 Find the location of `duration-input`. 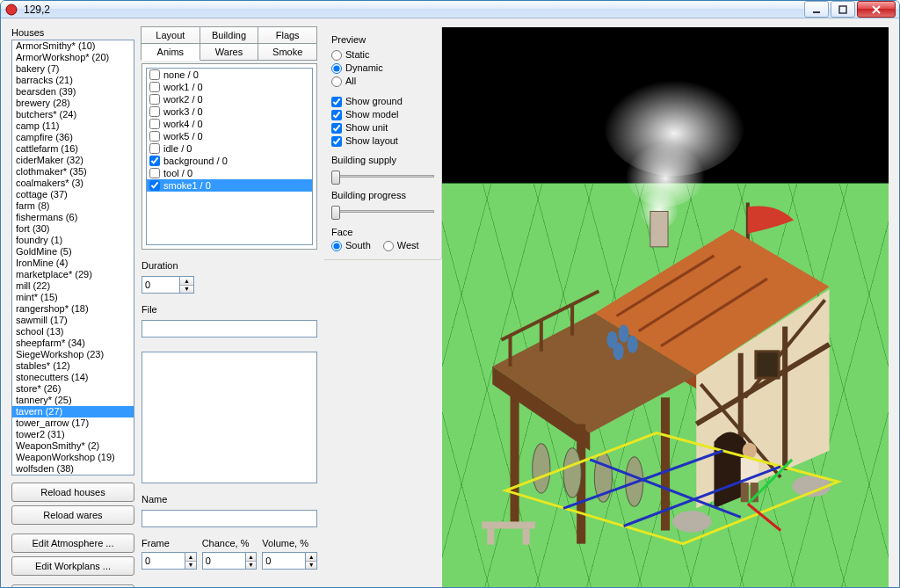

duration-input is located at coordinates (161, 285).